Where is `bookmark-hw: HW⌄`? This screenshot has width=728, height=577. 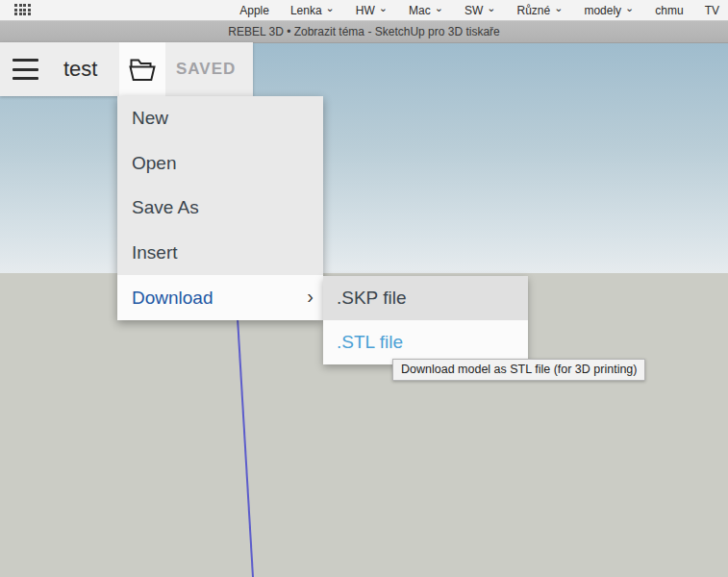 bookmark-hw: HW⌄ is located at coordinates (371, 11).